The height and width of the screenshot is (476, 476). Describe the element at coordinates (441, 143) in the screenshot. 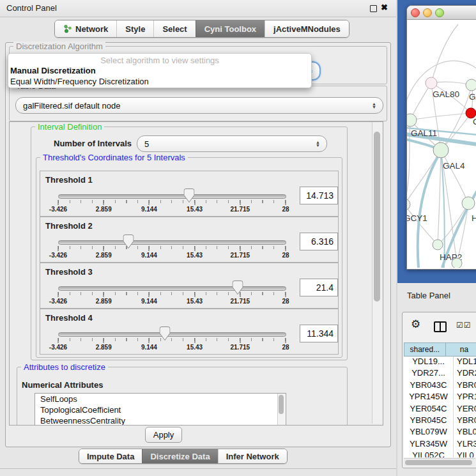

I see `network-canvas: GAL80GACGAL11GAL4GCY1HHAP2` at that location.